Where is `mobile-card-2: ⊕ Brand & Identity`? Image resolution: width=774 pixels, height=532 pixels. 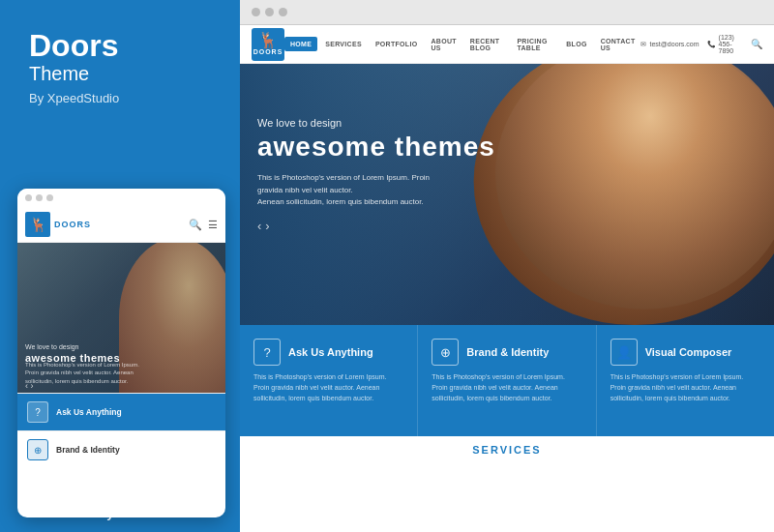 mobile-card-2: ⊕ Brand & Identity is located at coordinates (122, 449).